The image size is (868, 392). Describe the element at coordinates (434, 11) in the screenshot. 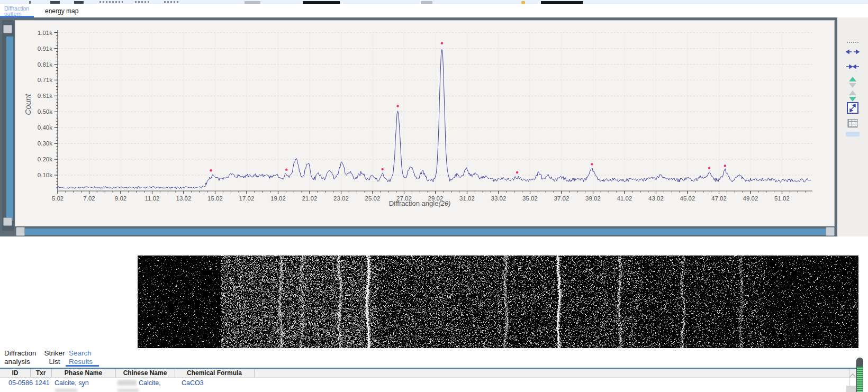

I see `top-tab-bar: Diffraction pattern energy map` at that location.